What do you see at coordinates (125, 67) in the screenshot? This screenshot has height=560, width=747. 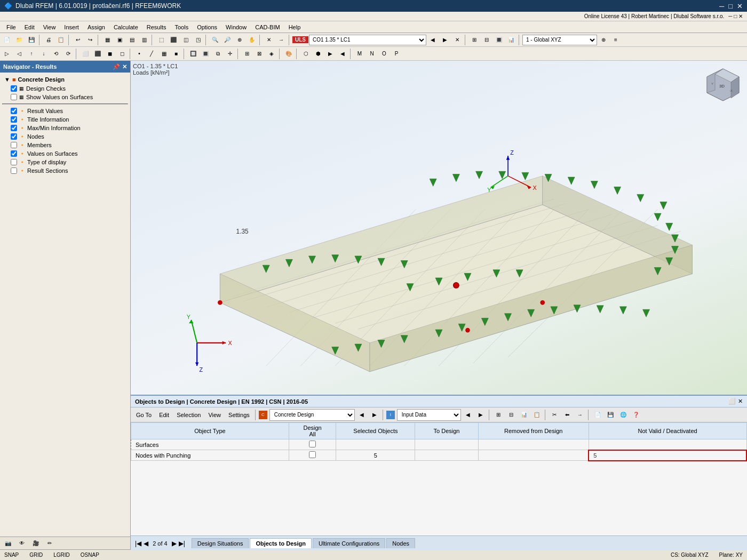 I see `nav-close: ✕` at bounding box center [125, 67].